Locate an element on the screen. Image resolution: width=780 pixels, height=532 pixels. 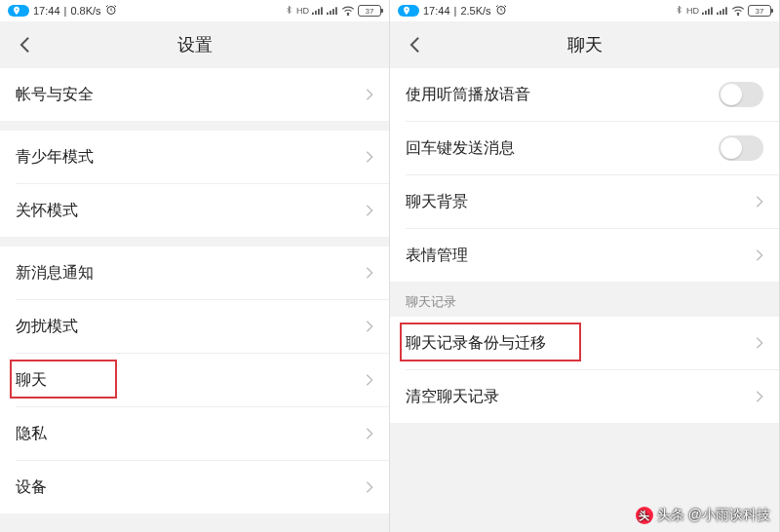
row-chat-background: 聊天背景 is located at coordinates (585, 202).